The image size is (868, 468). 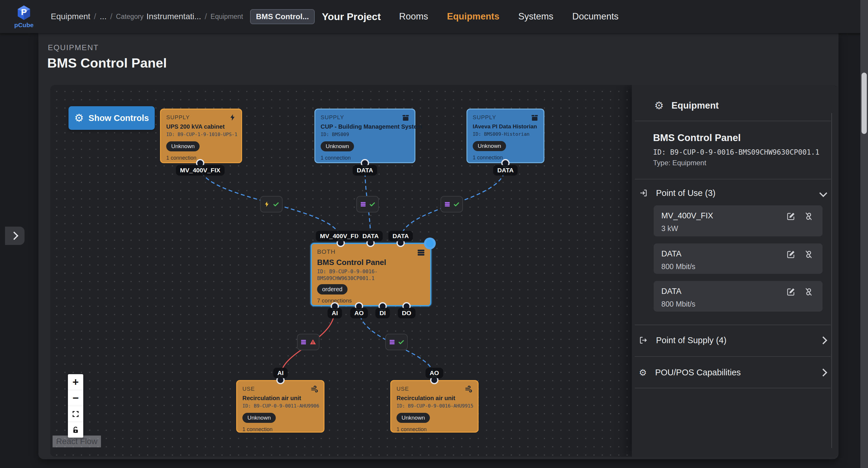 I want to click on pcube-logo-icon: P, so click(x=24, y=13).